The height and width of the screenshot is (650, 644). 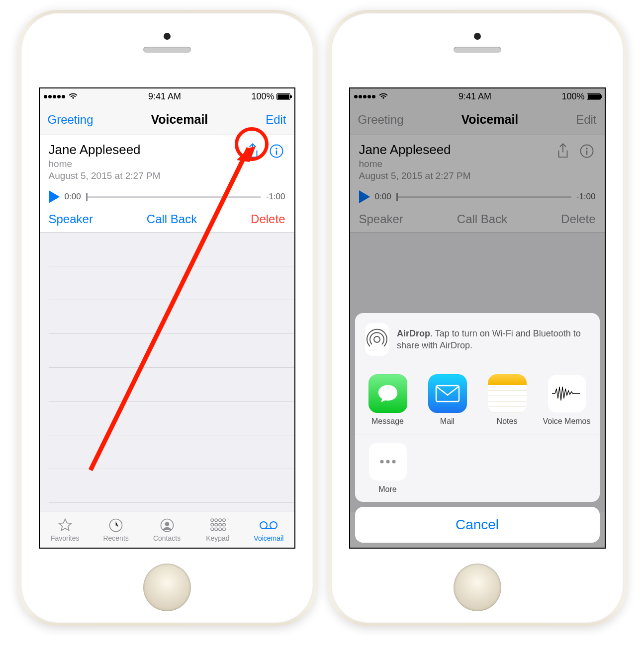 What do you see at coordinates (387, 489) in the screenshot?
I see `share-label: More` at bounding box center [387, 489].